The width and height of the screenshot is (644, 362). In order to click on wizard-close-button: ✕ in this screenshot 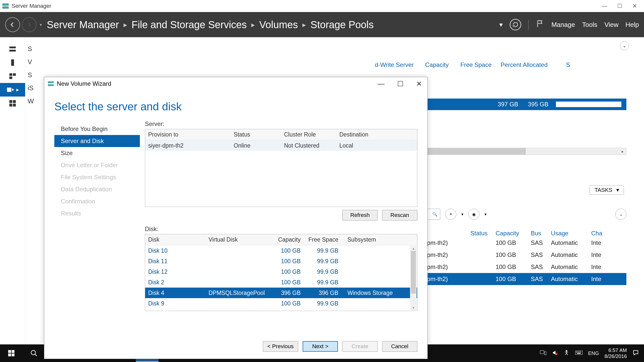, I will do `click(419, 84)`.